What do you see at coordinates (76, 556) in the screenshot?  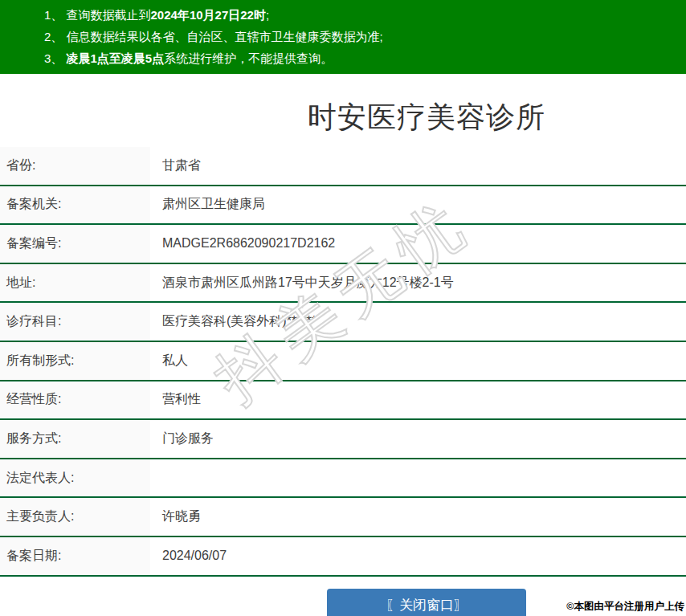 I see `row-label: 备案日期:` at bounding box center [76, 556].